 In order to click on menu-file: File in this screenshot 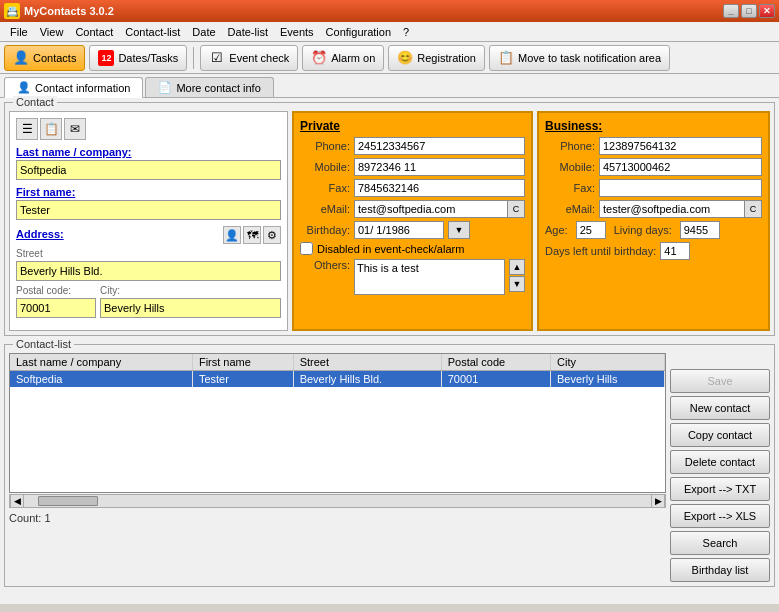, I will do `click(19, 32)`.